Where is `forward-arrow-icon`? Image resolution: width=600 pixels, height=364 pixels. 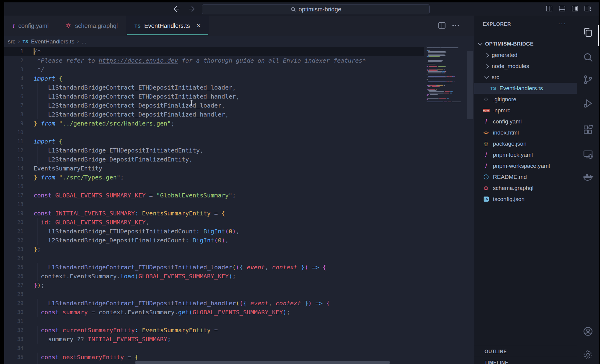 forward-arrow-icon is located at coordinates (192, 9).